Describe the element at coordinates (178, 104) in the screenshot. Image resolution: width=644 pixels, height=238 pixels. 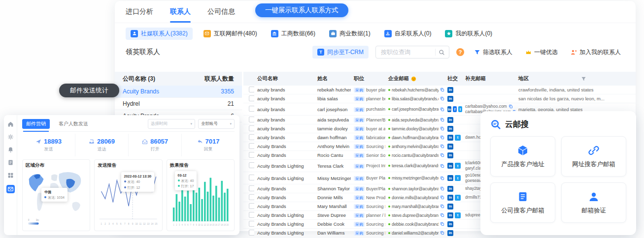
I see `company-row-1: Hydrel21` at that location.